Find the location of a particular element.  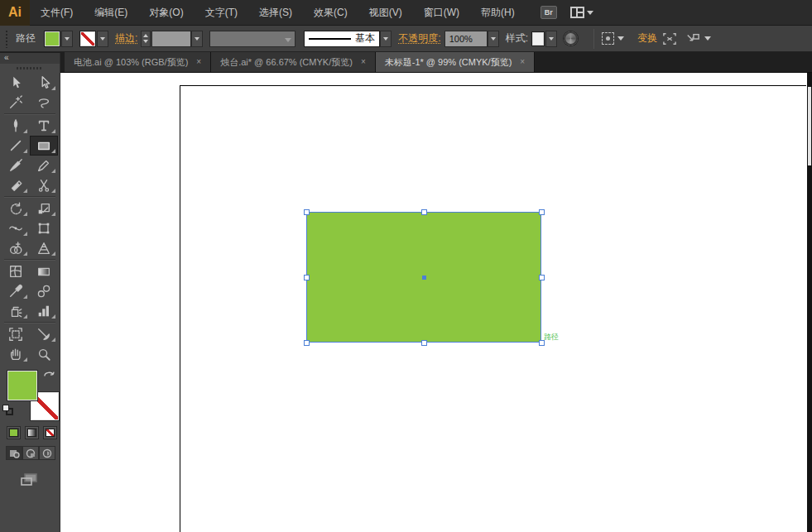

blend-tool is located at coordinates (44, 291).